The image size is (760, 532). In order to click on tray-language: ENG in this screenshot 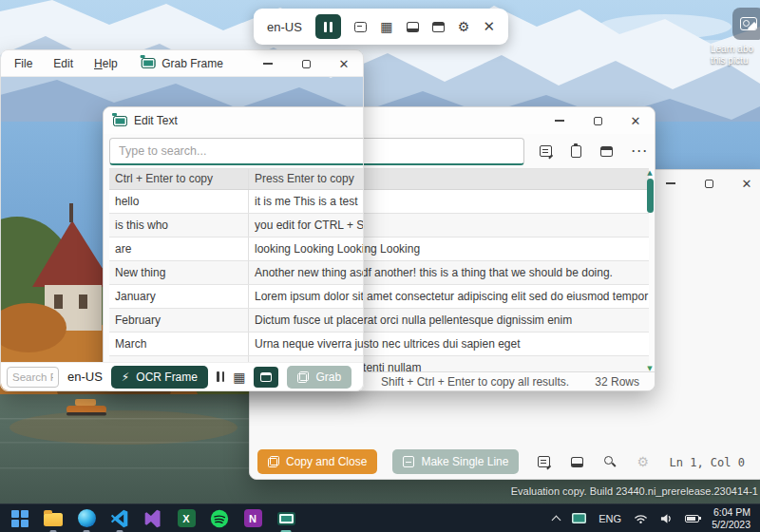, I will do `click(610, 519)`.